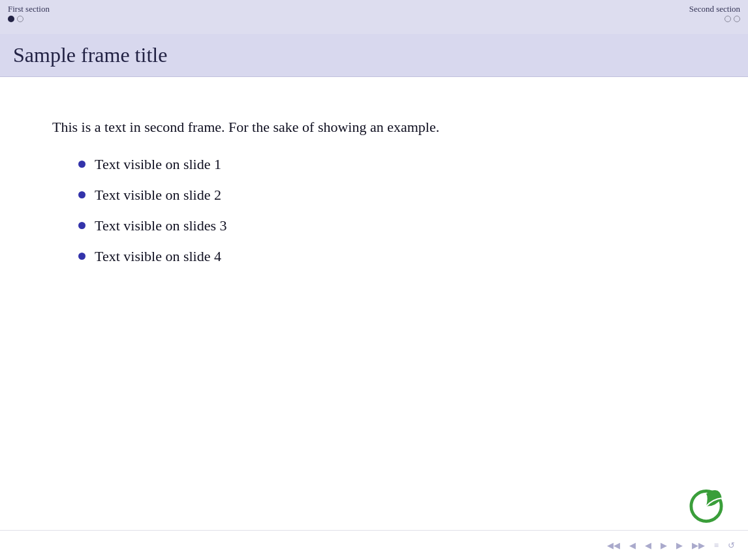 Image resolution: width=748 pixels, height=560 pixels. Describe the element at coordinates (387, 194) in the screenshot. I see `list-item: Text visible on slide 2` at that location.